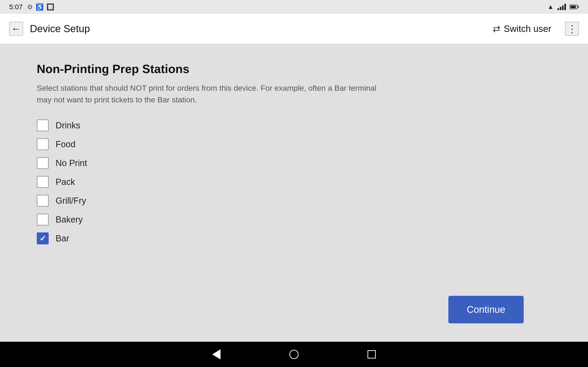 The image size is (588, 367). I want to click on status-bar: 5:07 ⚙ ♿ 🔲 ▲, so click(294, 7).